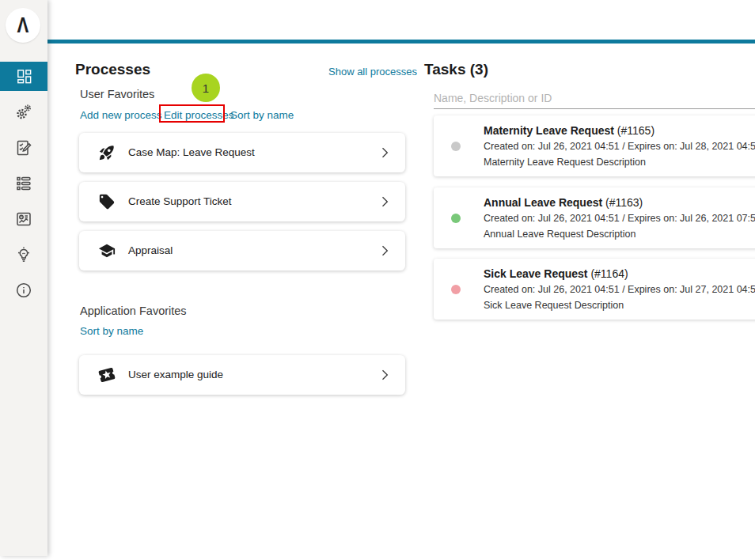 The image size is (755, 560). I want to click on task-card-maternity-leave: Maternity Leave Request (#1165) Created …, so click(594, 146).